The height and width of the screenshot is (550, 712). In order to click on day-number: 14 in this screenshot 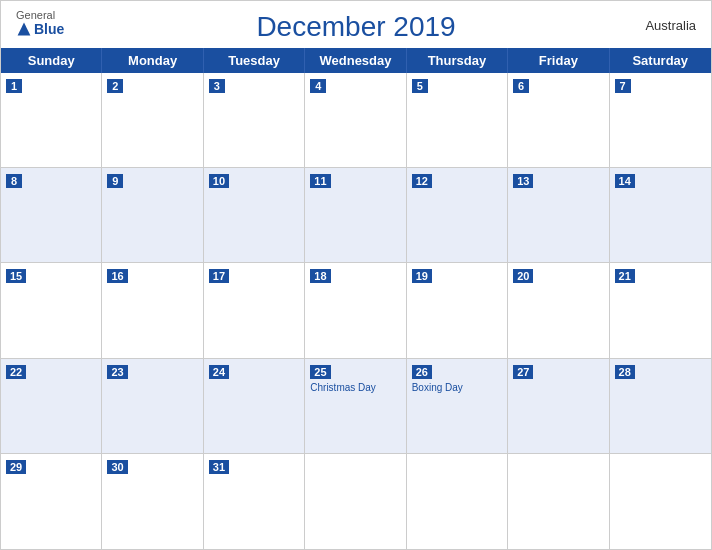, I will do `click(625, 181)`.